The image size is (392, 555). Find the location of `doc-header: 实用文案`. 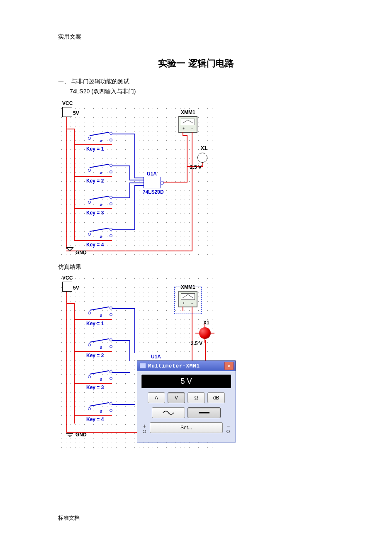

doc-header: 实用文案 is located at coordinates (196, 37).